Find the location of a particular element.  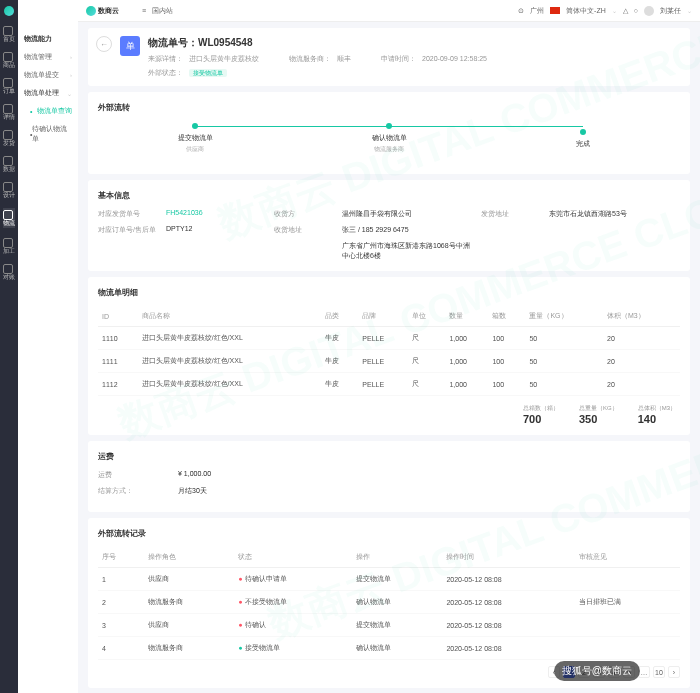

nav-rail: 首页 商品 订单 详情 发货 数据 设计 物流 加工 对账 is located at coordinates (9, 346).